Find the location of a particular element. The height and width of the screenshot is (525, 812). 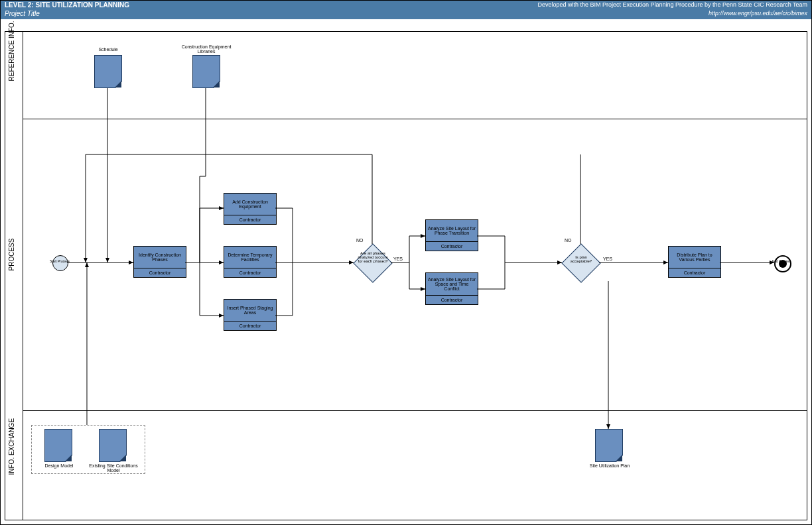

doc-label-equipment: Construction Equipment Libraries is located at coordinates (206, 49).